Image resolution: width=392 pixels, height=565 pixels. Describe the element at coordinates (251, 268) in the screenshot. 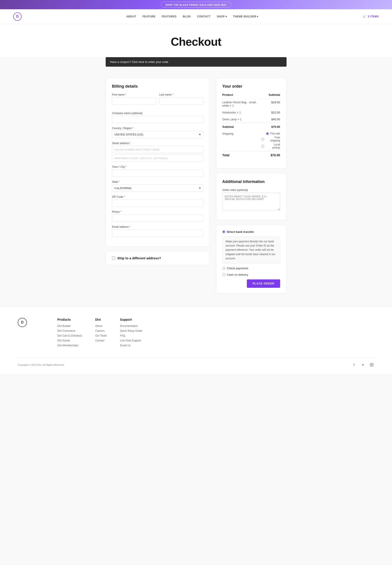

I see `payment-check: Check payments` at that location.